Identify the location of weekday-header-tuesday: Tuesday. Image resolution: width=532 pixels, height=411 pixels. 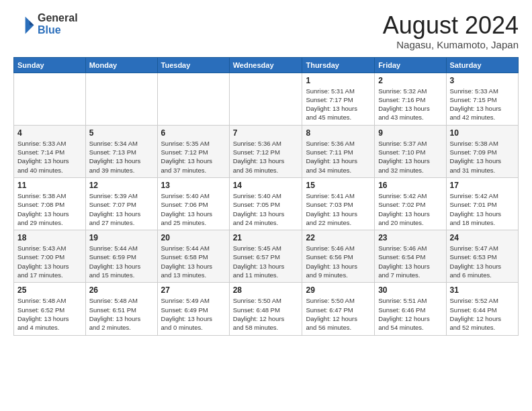
(193, 64).